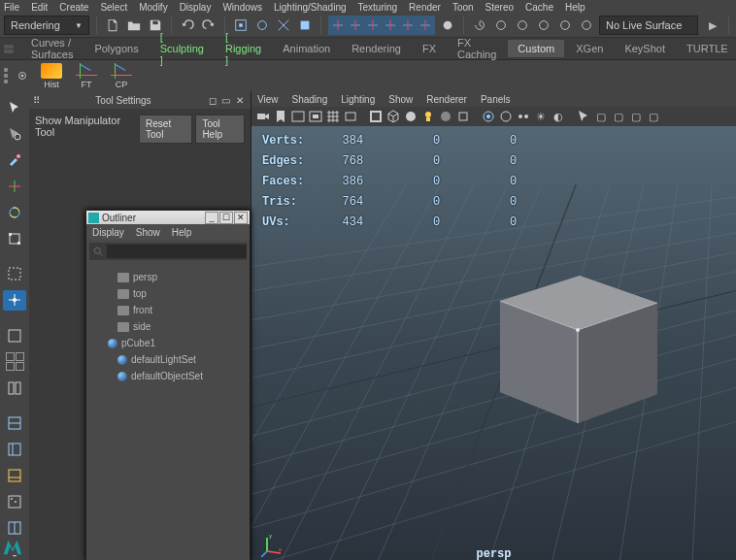 Image resolution: width=736 pixels, height=560 pixels. What do you see at coordinates (98, 251) in the screenshot?
I see `search-icon` at bounding box center [98, 251].